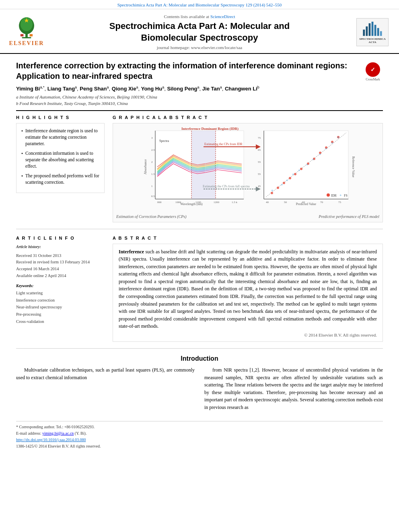 The height and width of the screenshot is (532, 399). What do you see at coordinates (200, 5) in the screenshot?
I see `journal-top-bar: Spectrochimica Acta Part A: Molecular an…` at bounding box center [200, 5].